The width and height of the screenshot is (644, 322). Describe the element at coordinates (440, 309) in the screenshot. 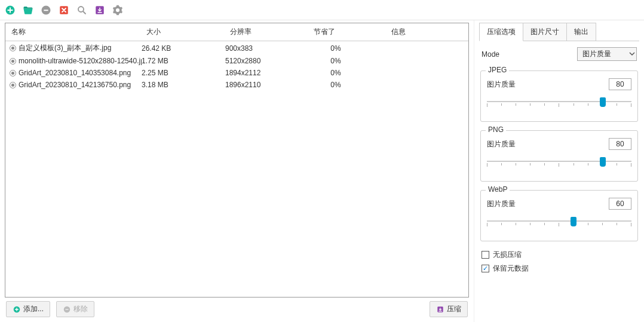

I see `compress-icon` at that location.